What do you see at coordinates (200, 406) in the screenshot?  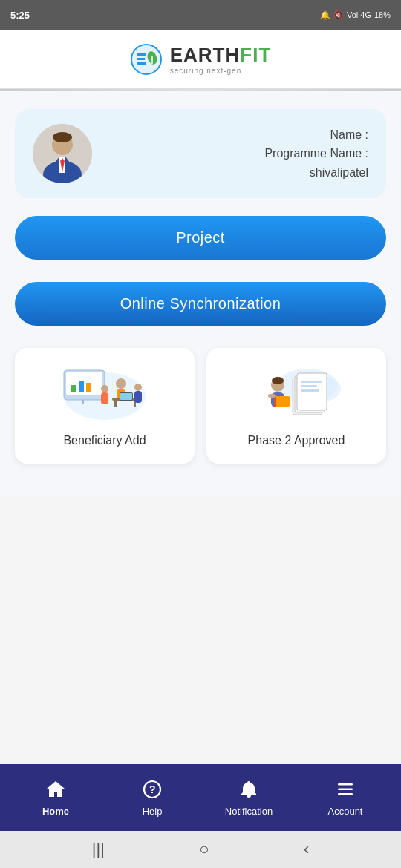 I see `cards-grid: Beneficiary Add` at bounding box center [200, 406].